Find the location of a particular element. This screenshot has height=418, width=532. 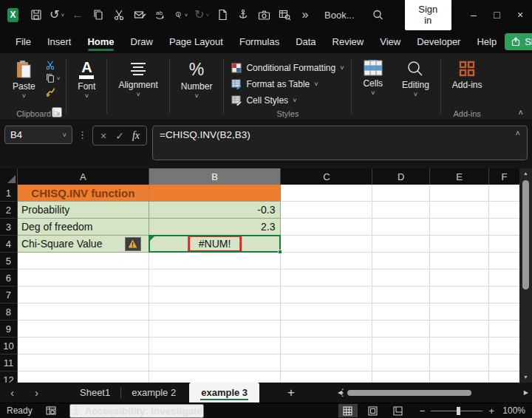

close-icon: × is located at coordinates (520, 15).